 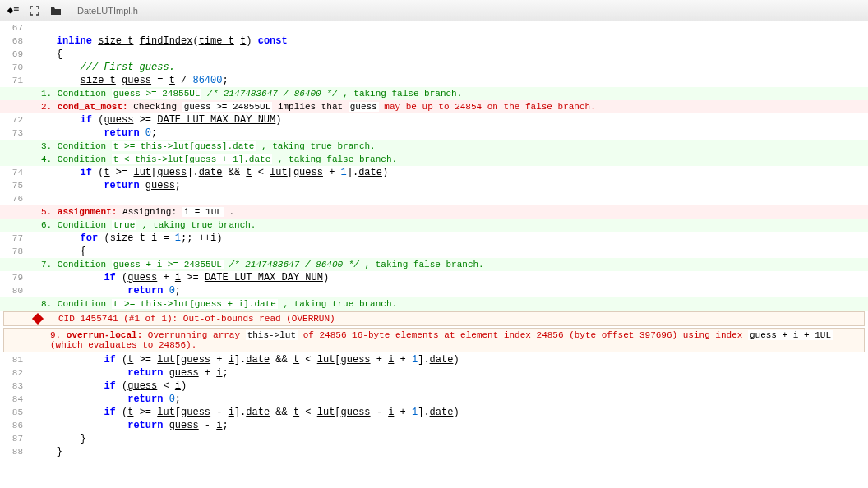 What do you see at coordinates (434, 199) in the screenshot?
I see `code-line: 76` at bounding box center [434, 199].